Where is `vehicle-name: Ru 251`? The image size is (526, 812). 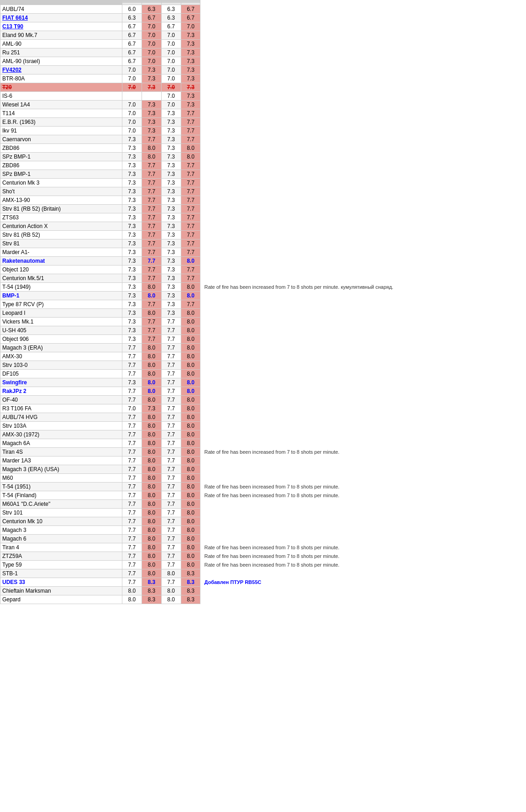
vehicle-name: Ru 251 is located at coordinates (61, 53).